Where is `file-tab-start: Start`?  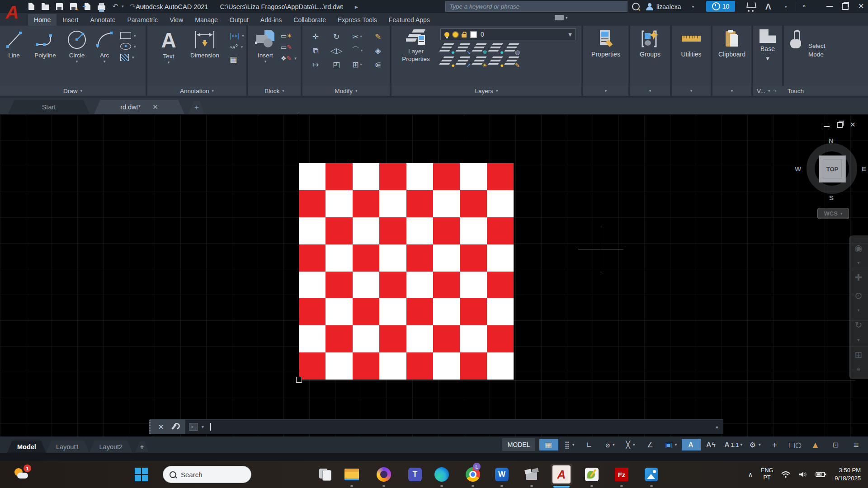
file-tab-start: Start is located at coordinates (49, 107).